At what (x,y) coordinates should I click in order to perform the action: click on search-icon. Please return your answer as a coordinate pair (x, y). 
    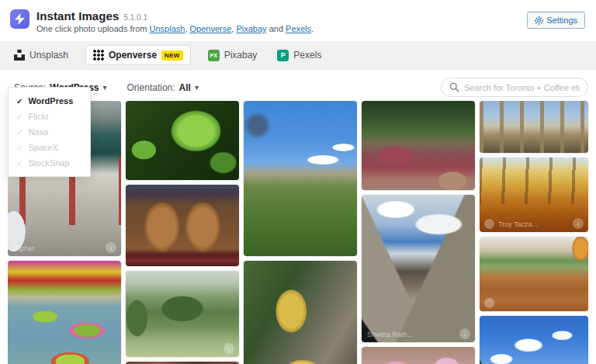
    Looking at the image, I should click on (455, 87).